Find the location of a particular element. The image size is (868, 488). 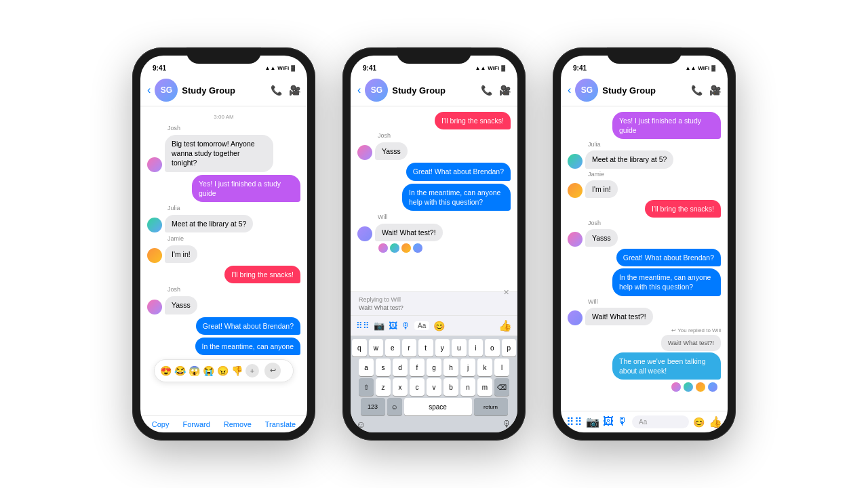

kb-mic-icon: 🎙 is located at coordinates (406, 325).